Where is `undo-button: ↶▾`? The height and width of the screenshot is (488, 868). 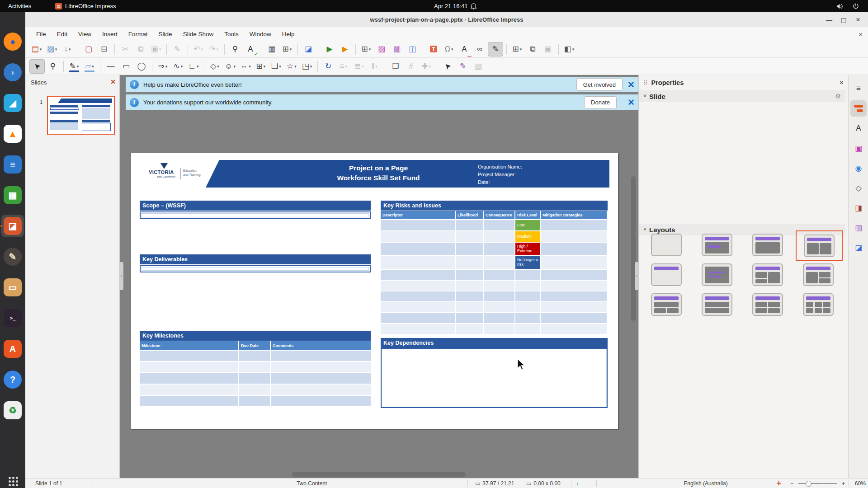
undo-button: ↶▾ is located at coordinates (198, 49).